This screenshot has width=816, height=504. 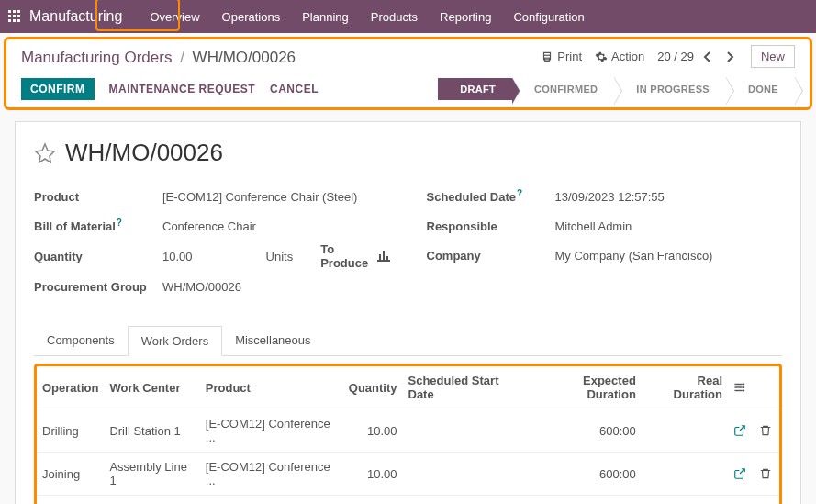 What do you see at coordinates (98, 257) in the screenshot?
I see `qty-label: Quantity` at bounding box center [98, 257].